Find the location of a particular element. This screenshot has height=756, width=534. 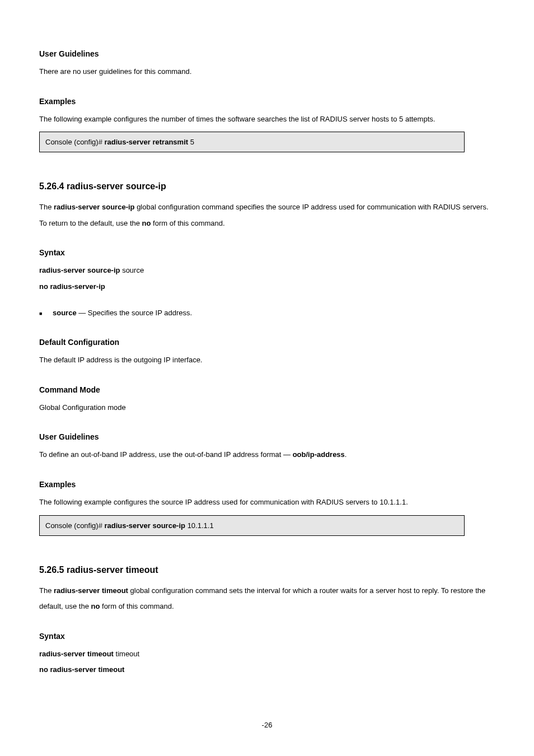

syntax-cmd: radius-server source-ip is located at coordinates (81, 270).